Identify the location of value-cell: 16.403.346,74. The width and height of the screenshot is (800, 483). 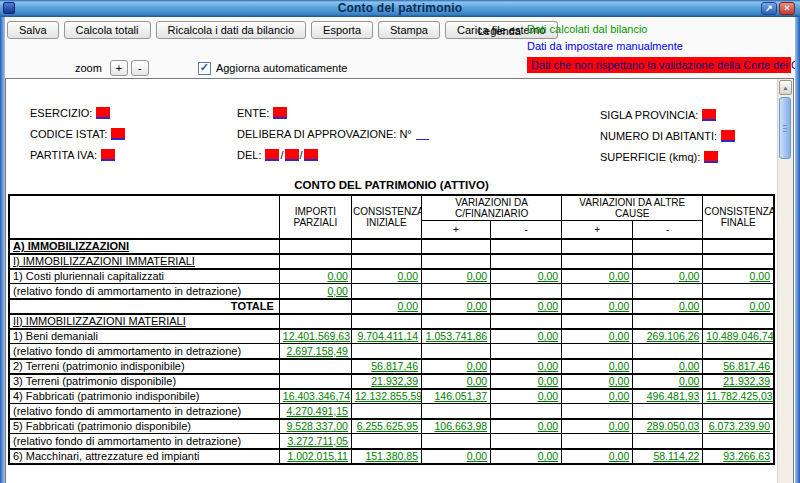
(315, 396).